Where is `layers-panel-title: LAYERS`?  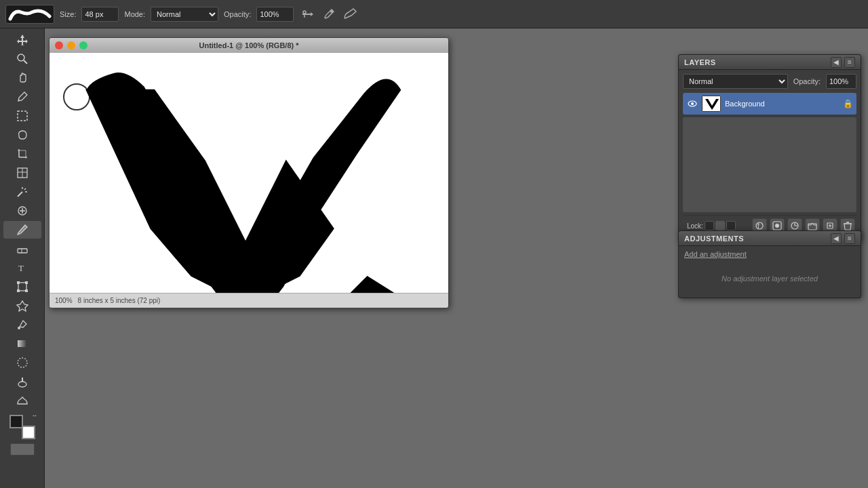 layers-panel-title: LAYERS is located at coordinates (700, 62).